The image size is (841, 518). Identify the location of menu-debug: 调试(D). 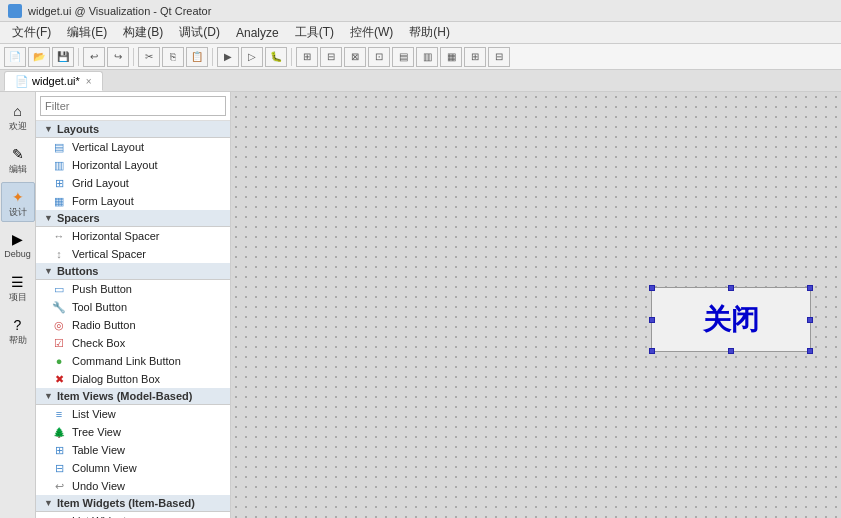
(200, 32).